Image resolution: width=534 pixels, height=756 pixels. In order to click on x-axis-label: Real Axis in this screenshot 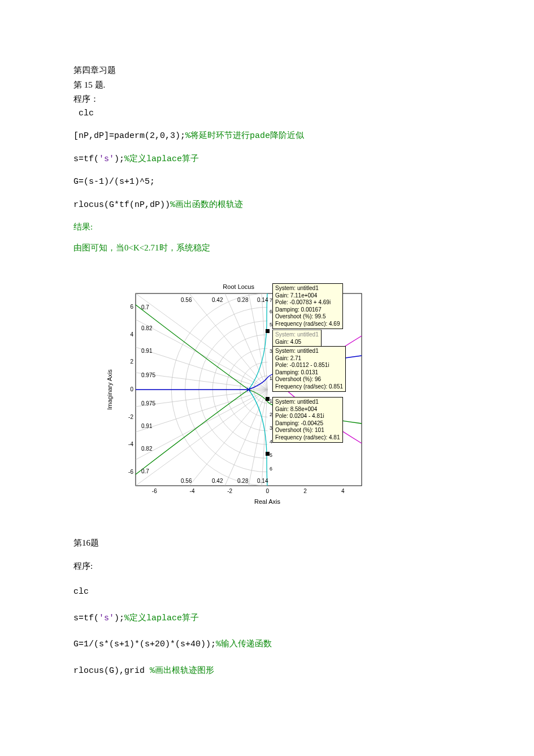, I will do `click(267, 502)`.